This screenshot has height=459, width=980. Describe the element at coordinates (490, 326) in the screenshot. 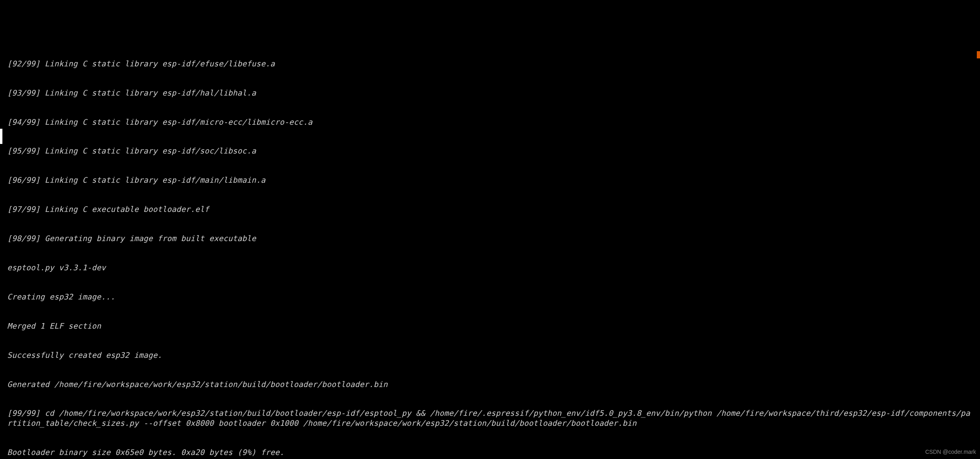

I see `status-line: Merged 1 ELF section` at that location.